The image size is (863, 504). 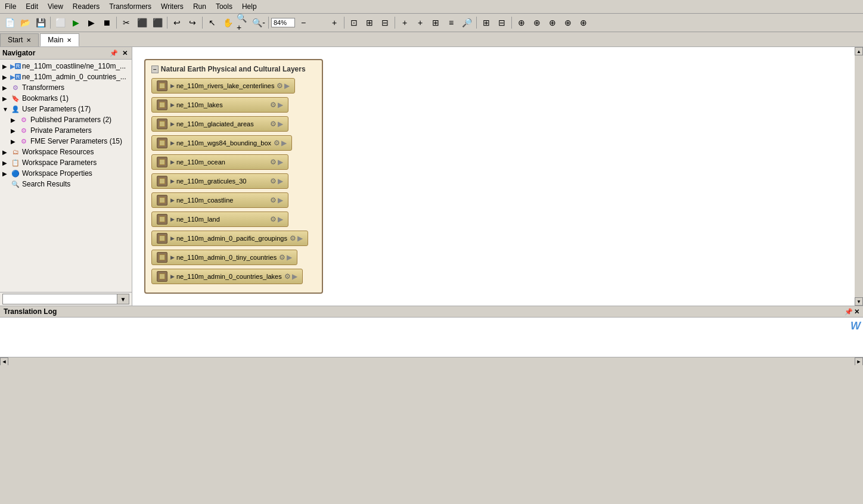 I want to click on feature-type-box-9: ▶ ne_110m_admin_0_tiny_countries ⚙ ▶, so click(x=224, y=257).